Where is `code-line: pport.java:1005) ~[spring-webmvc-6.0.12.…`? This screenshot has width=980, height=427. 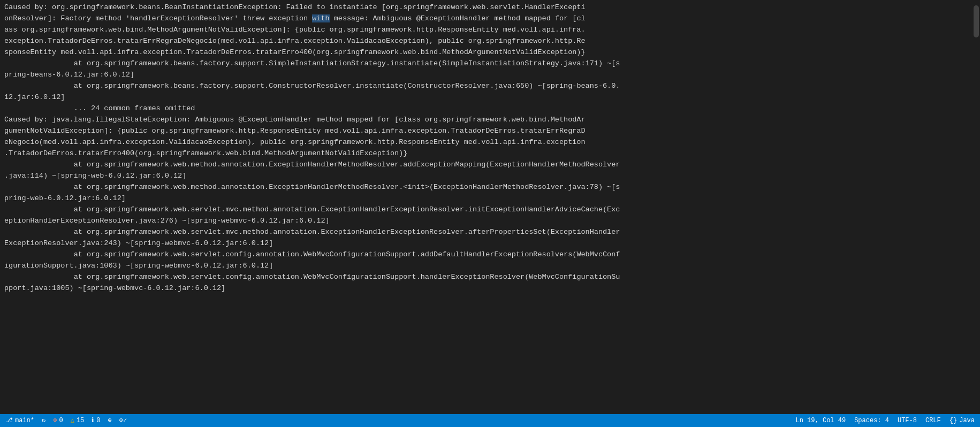 code-line: pport.java:1005) ~[spring-webmvc-6.0.12.… is located at coordinates (486, 289).